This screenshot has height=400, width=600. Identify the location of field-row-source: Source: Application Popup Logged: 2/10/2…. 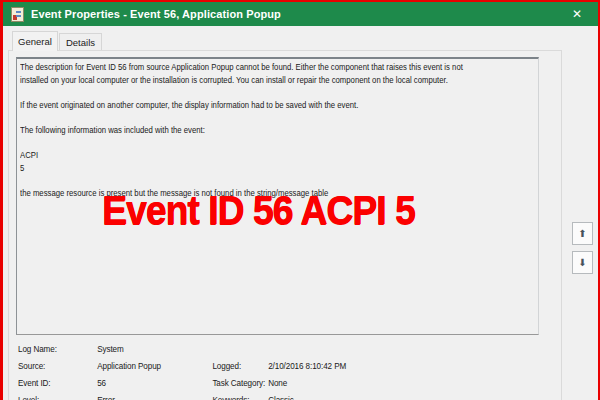
(288, 370).